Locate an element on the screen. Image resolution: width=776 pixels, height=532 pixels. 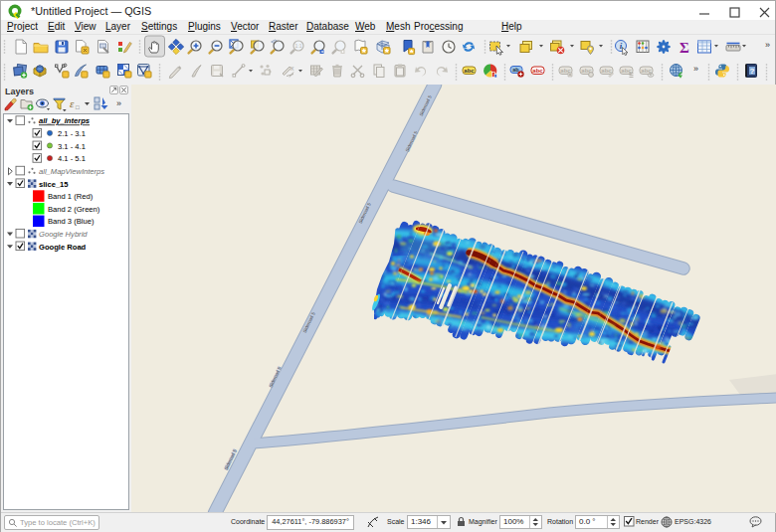
svg-text: ε is located at coordinates (72, 103).